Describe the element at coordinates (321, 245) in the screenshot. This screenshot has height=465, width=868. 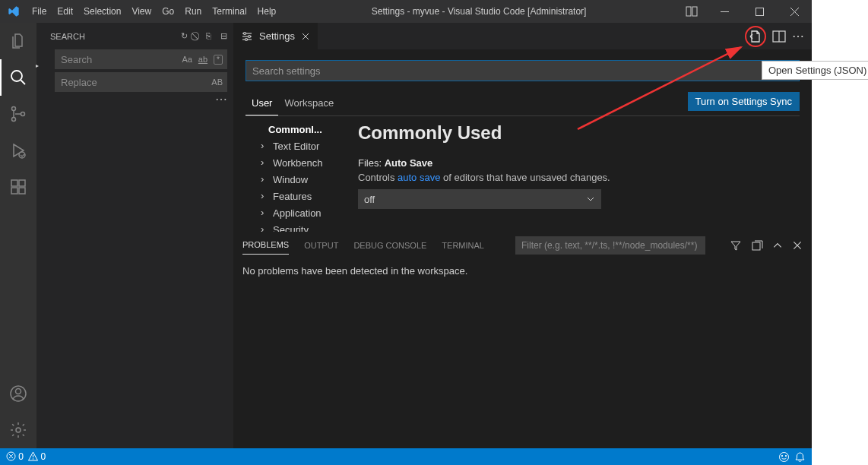
I see `panel-tab-output: OUTPUT` at that location.